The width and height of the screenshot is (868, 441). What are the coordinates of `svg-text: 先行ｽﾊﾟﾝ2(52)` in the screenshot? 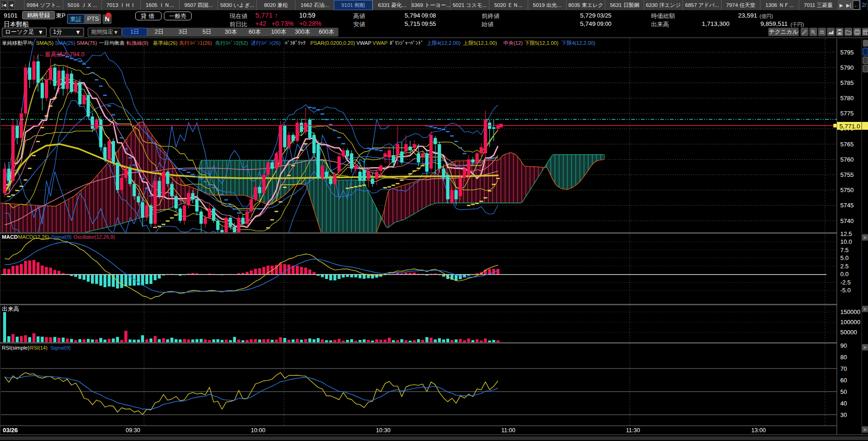 It's located at (232, 43).